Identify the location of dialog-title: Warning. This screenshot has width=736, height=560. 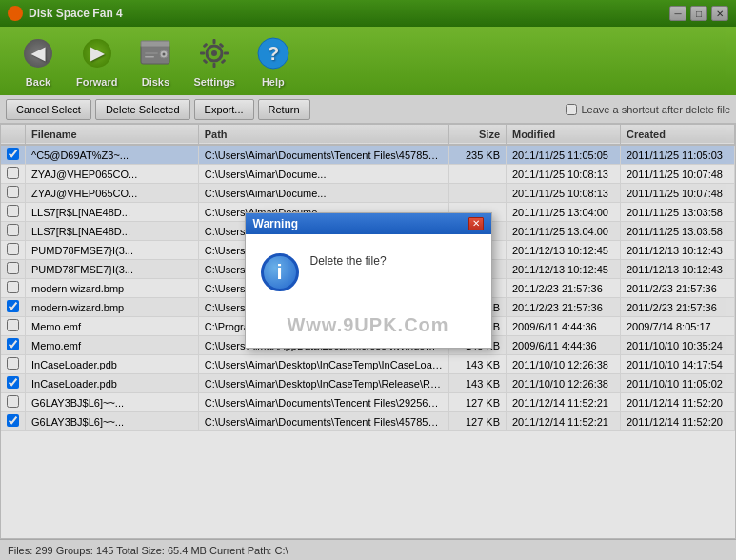
(276, 224).